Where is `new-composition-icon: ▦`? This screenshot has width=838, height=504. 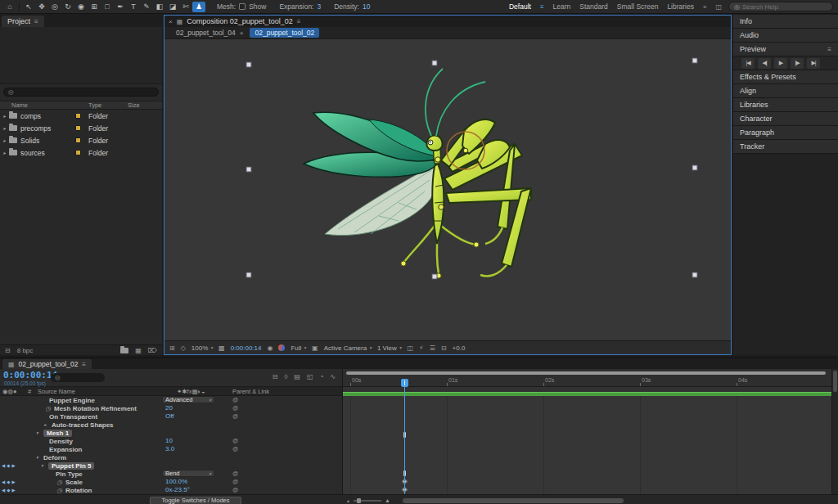 new-composition-icon: ▦ is located at coordinates (138, 350).